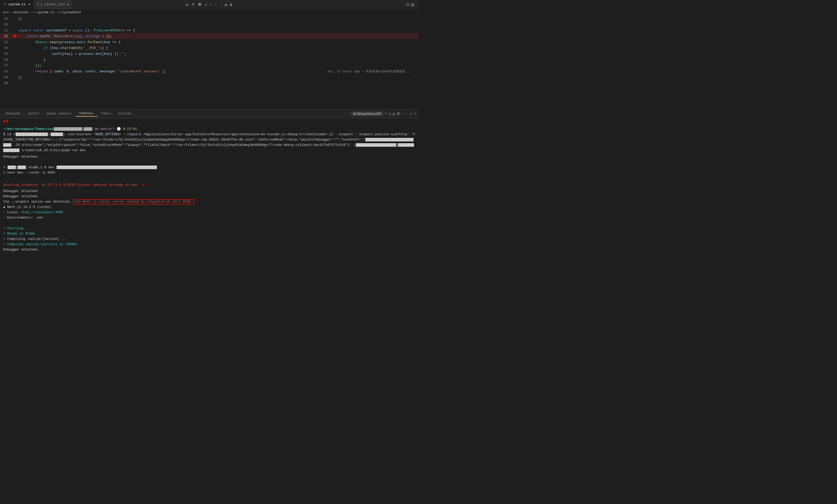  Describe the element at coordinates (18, 36) in the screenshot. I see `arrow-22: ➤` at that location.